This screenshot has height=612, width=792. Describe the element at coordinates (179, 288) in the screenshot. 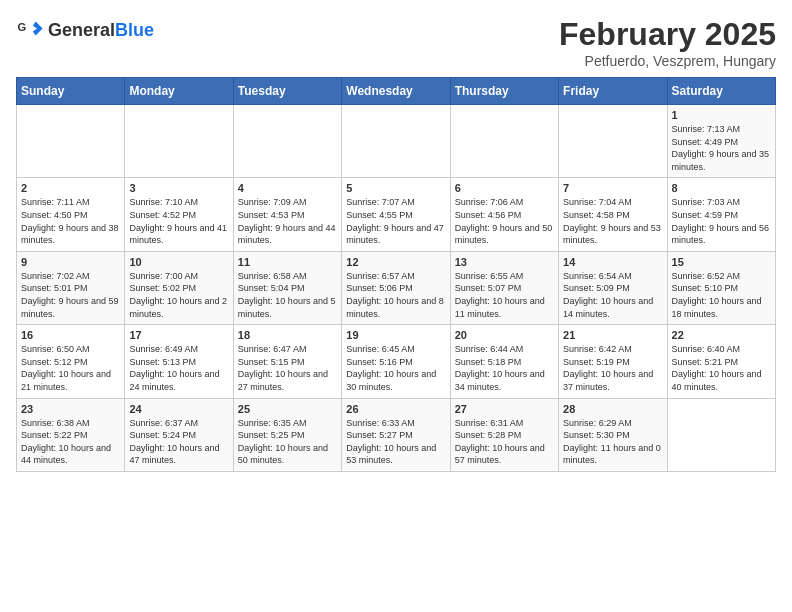

I see `table-row: 10Sunrise: 7:00 AM Sunset: 5:02 PM Dayli…` at that location.